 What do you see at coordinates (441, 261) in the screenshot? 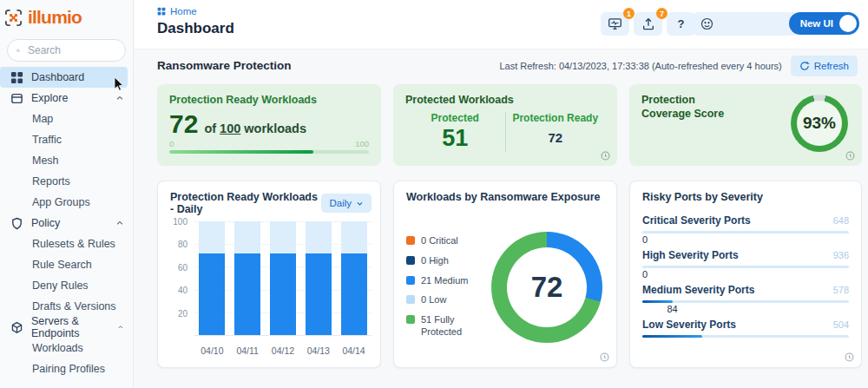
I see `legend-item-high: 0 High` at bounding box center [441, 261].